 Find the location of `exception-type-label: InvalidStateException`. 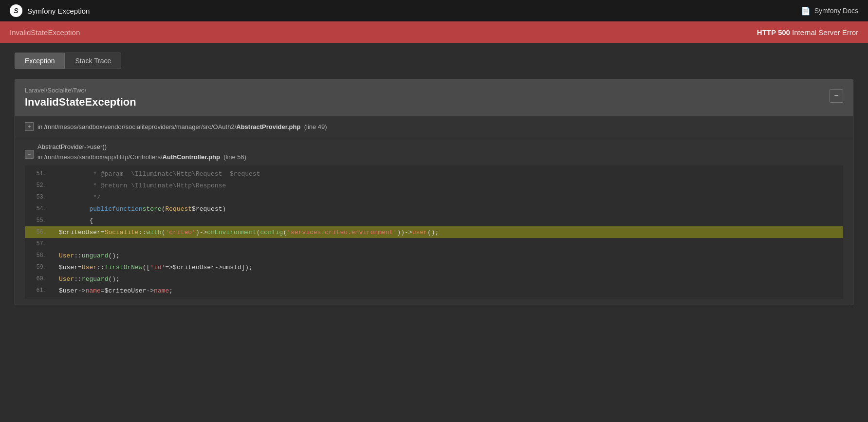

exception-type-label: InvalidStateException is located at coordinates (45, 32).